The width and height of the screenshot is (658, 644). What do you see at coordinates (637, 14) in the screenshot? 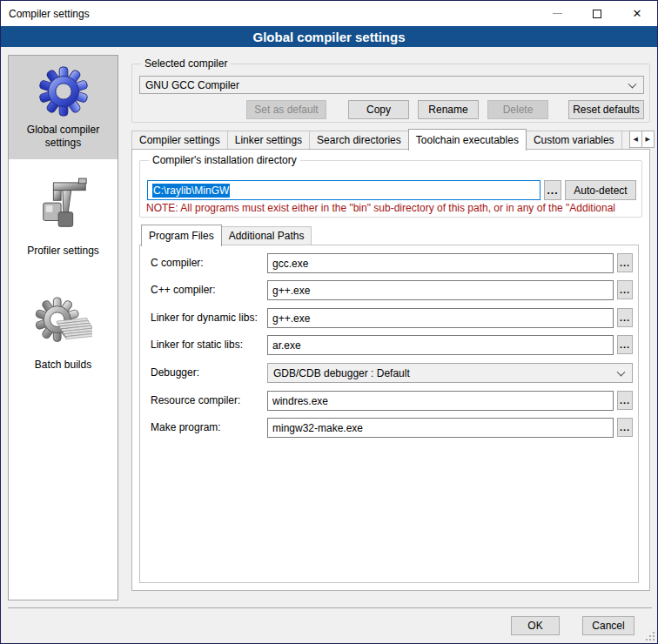
I see `close-icon: ✕` at bounding box center [637, 14].